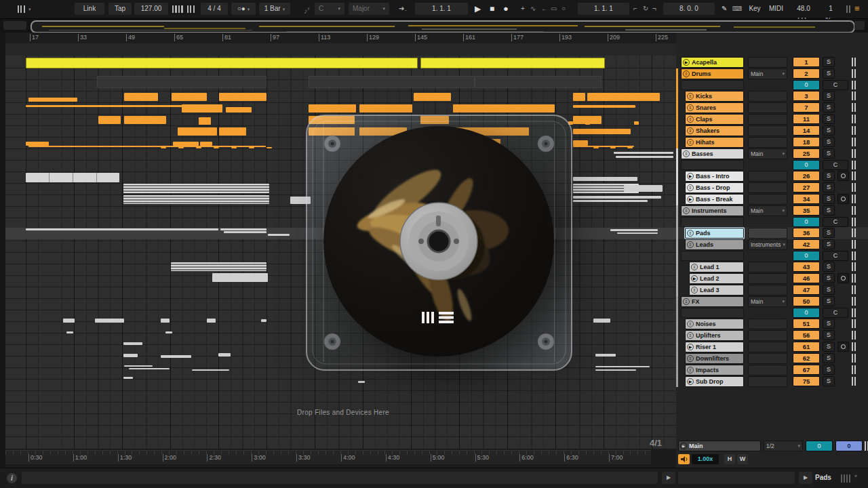  Describe the element at coordinates (856, 476) in the screenshot. I see `meter-dropdown-icon: ▾` at that location.